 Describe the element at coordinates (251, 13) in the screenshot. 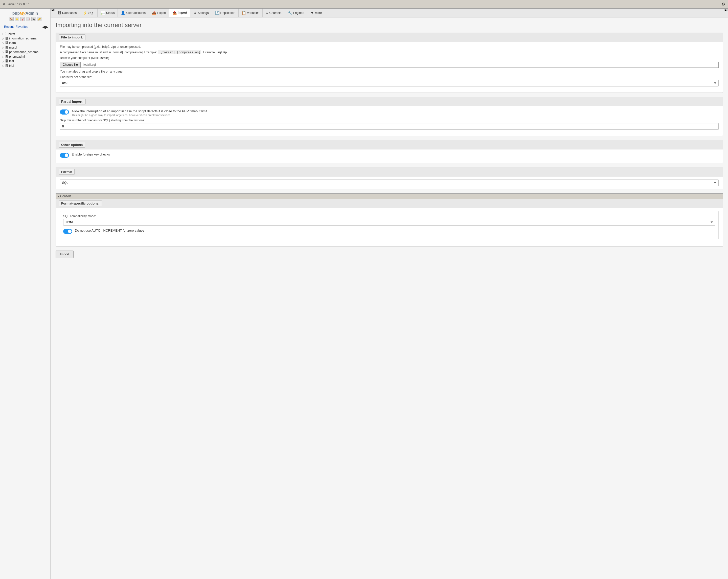

I see `nav-item-variables: 📋 Variables` at that location.